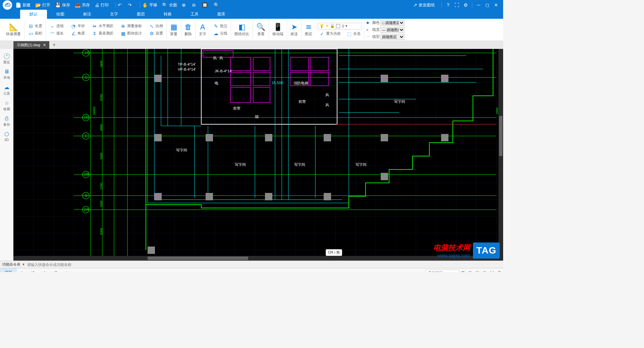 The height and width of the screenshot is (348, 644). What do you see at coordinates (278, 29) in the screenshot?
I see `mobile-button: 📱移动端` at bounding box center [278, 29].